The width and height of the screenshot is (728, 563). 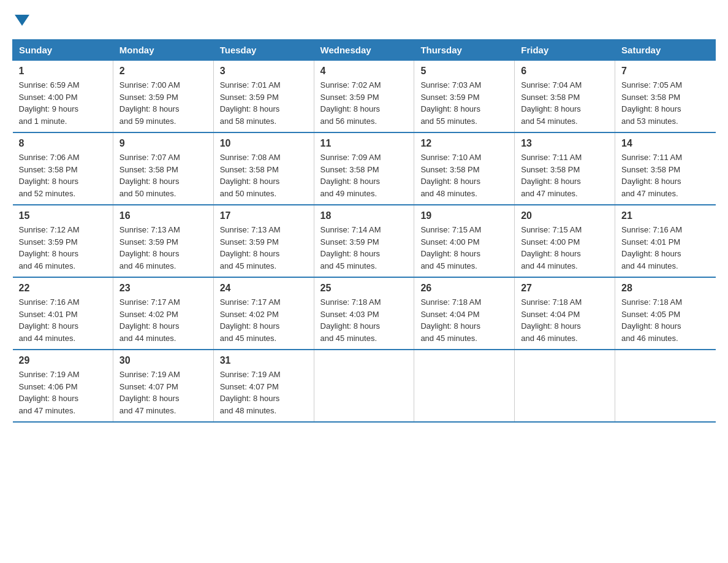 I want to click on day-number: 25, so click(x=364, y=288).